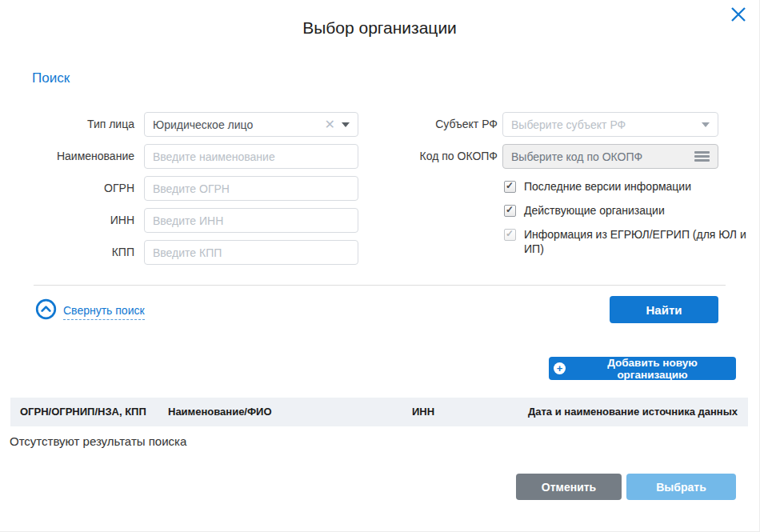  Describe the element at coordinates (569, 486) in the screenshot. I see `cancel-button: Отменить` at that location.